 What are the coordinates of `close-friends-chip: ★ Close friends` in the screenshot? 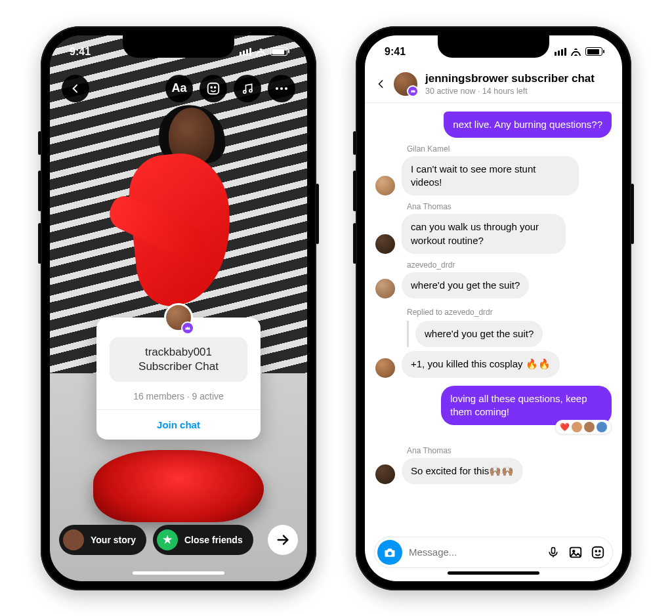 It's located at (203, 540).